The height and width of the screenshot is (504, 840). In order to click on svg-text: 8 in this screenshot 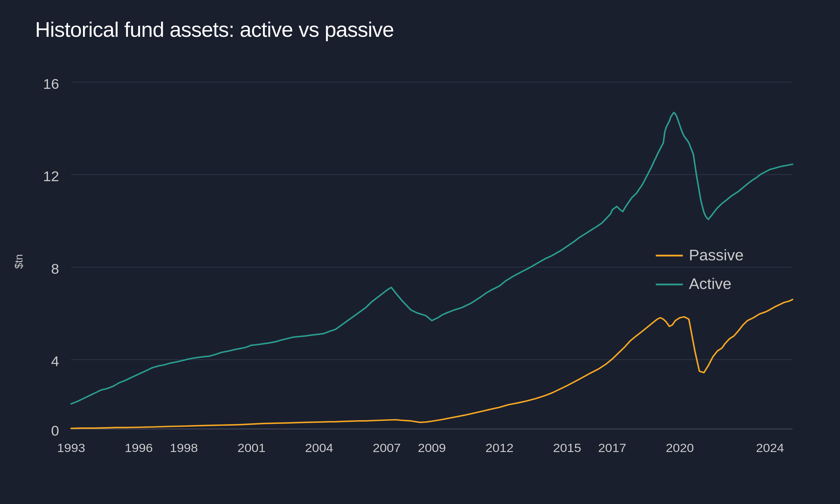, I will do `click(55, 269)`.